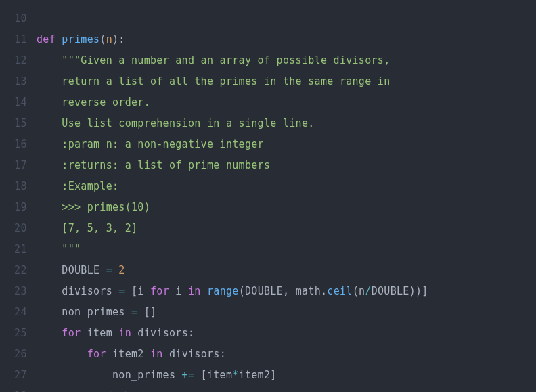 The image size is (536, 392). I want to click on code-token: item2, so click(129, 354).